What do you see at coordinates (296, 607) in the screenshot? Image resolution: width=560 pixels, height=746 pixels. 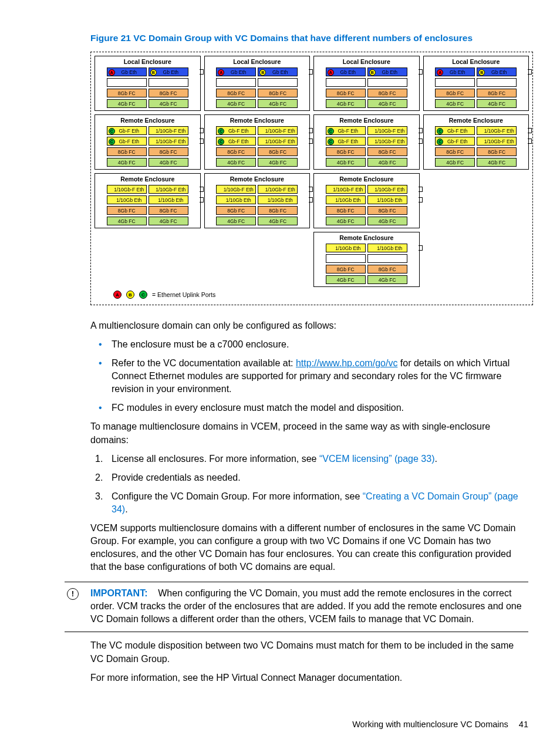 I see `important-note: ! IMPORTANT: When configuring the VC Dom…` at bounding box center [296, 607].